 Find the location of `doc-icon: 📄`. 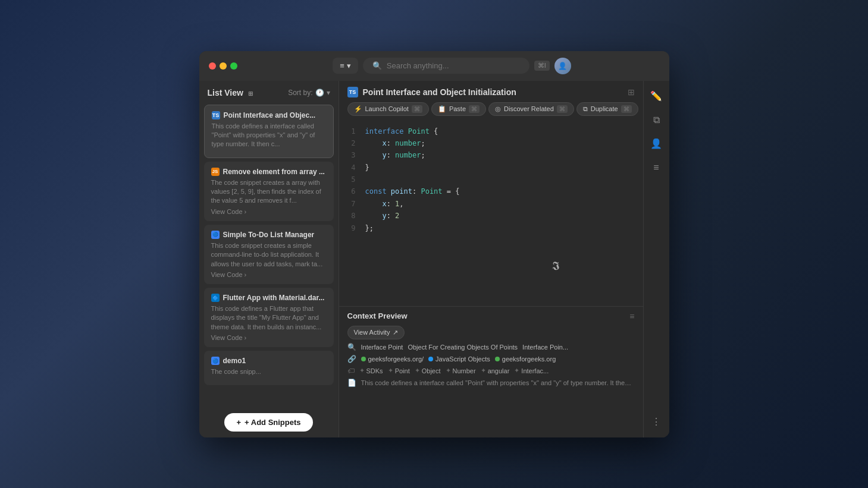

doc-icon: 📄 is located at coordinates (352, 383).